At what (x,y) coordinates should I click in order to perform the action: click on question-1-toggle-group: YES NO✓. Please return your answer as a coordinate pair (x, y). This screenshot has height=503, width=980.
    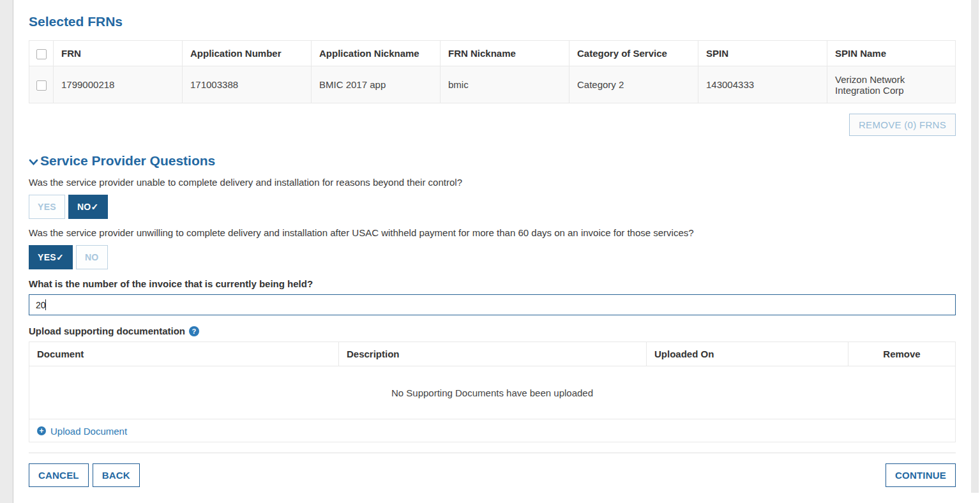
    Looking at the image, I should click on (492, 207).